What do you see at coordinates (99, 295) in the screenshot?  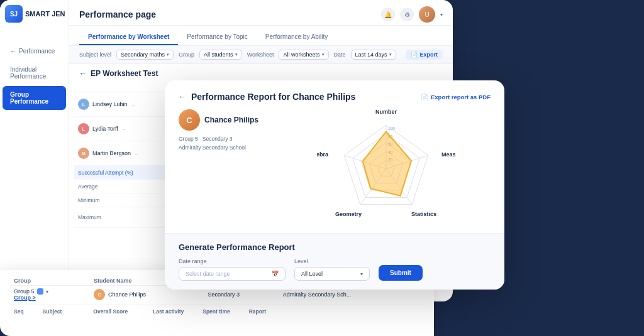 I see `student-mini-avatar: C` at bounding box center [99, 295].